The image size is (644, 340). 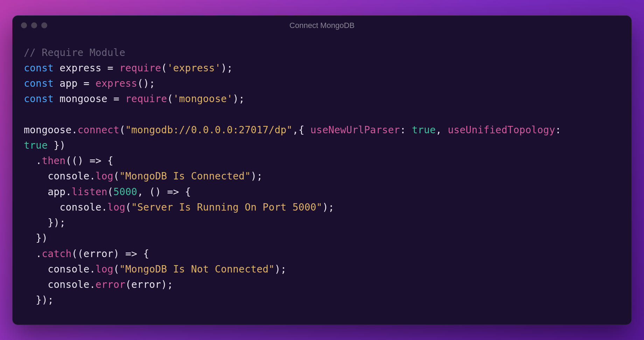 What do you see at coordinates (209, 130) in the screenshot?
I see `code-string: "mongodb://0.0.0.0:27017/dp"` at bounding box center [209, 130].